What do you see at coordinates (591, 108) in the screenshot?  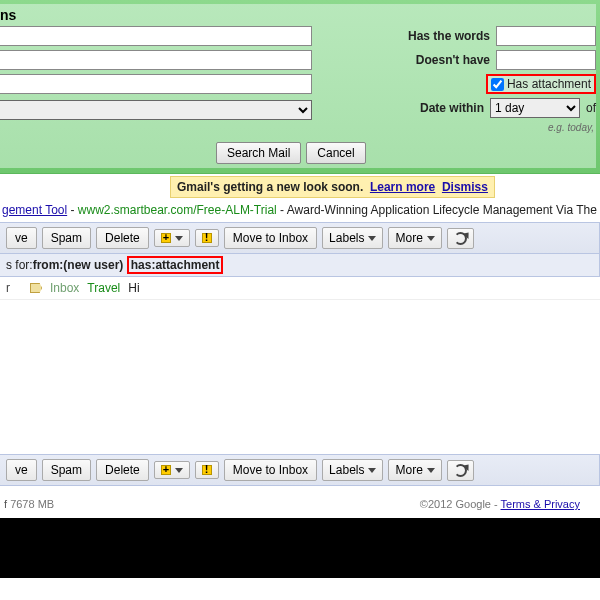 I see `of-label: of` at bounding box center [591, 108].